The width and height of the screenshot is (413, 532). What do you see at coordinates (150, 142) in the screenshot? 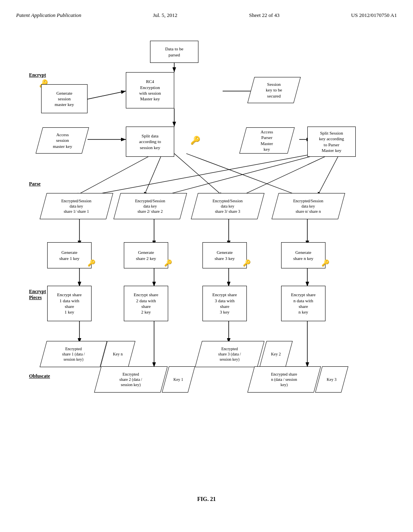
I see `box-split-data: Split dataaccording tosession key` at bounding box center [150, 142].